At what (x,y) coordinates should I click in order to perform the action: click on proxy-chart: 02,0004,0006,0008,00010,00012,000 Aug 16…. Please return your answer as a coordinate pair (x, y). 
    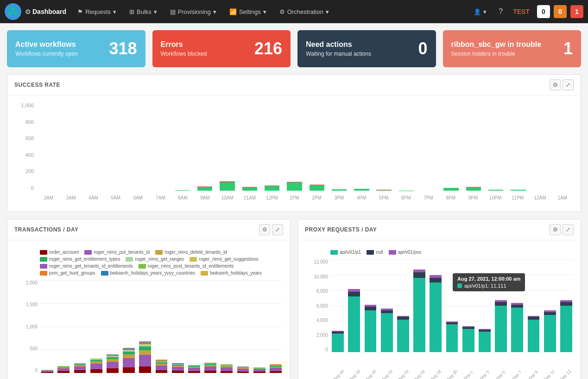
    Looking at the image, I should click on (439, 319).